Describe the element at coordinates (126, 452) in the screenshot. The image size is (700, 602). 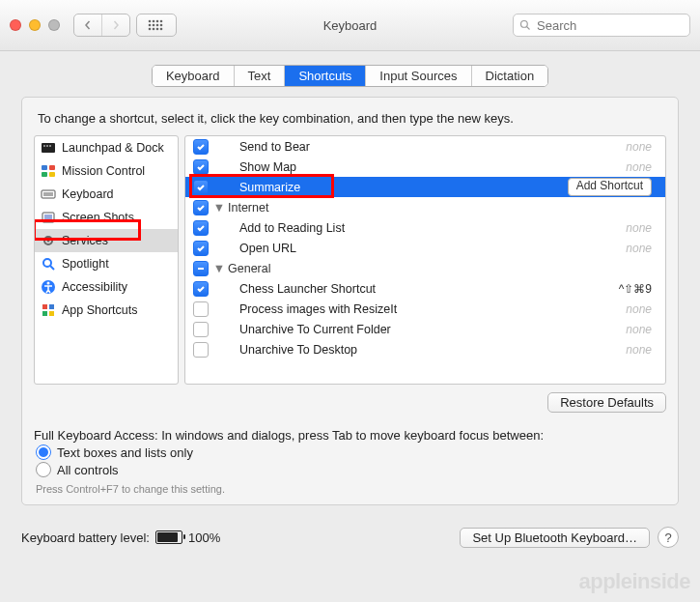
I see `radio-label: Text boxes and lists only` at that location.